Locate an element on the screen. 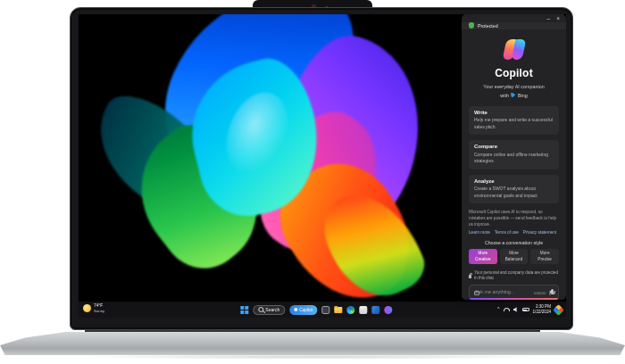  minimize-icon: – is located at coordinates (549, 20).